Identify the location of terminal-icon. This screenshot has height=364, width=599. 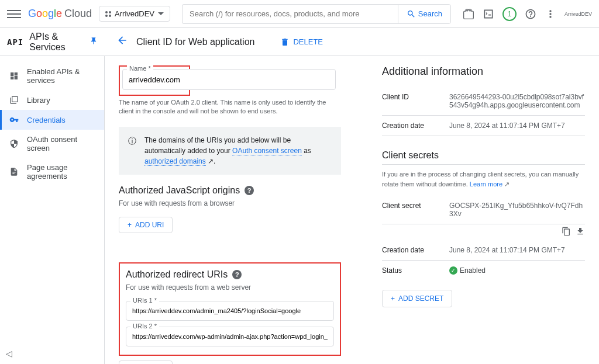
(488, 14).